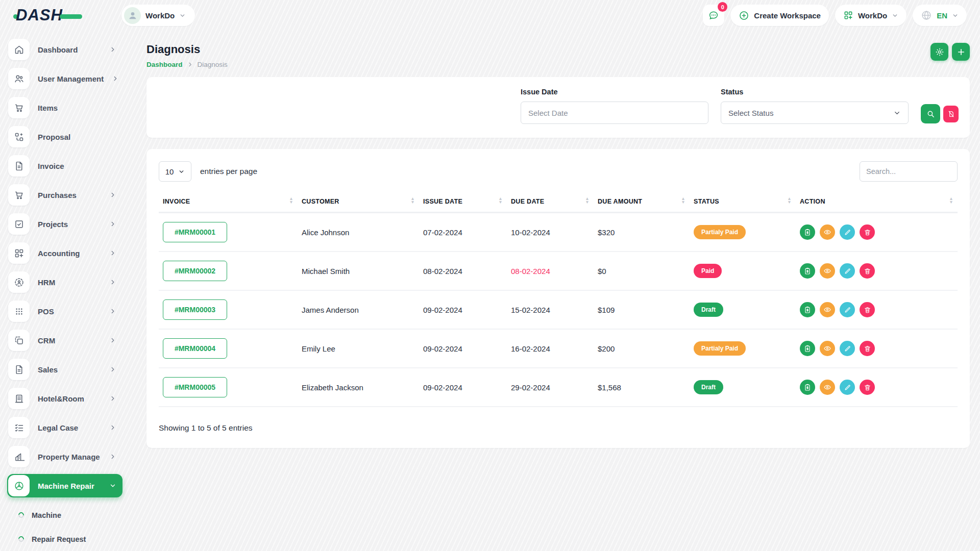  I want to click on eye-icon, so click(827, 348).